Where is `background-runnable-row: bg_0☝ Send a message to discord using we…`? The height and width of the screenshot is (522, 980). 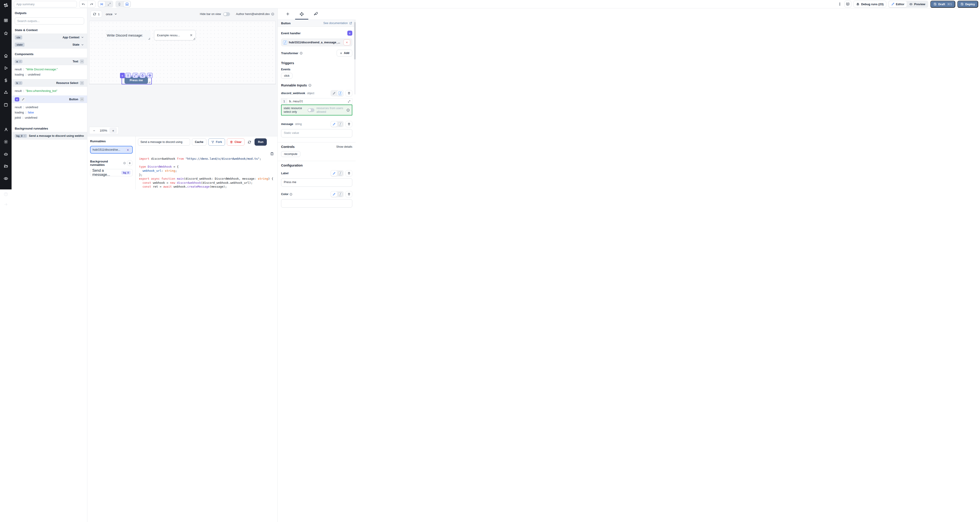 background-runnable-row: bg_0☝ Send a message to discord using we… is located at coordinates (49, 136).